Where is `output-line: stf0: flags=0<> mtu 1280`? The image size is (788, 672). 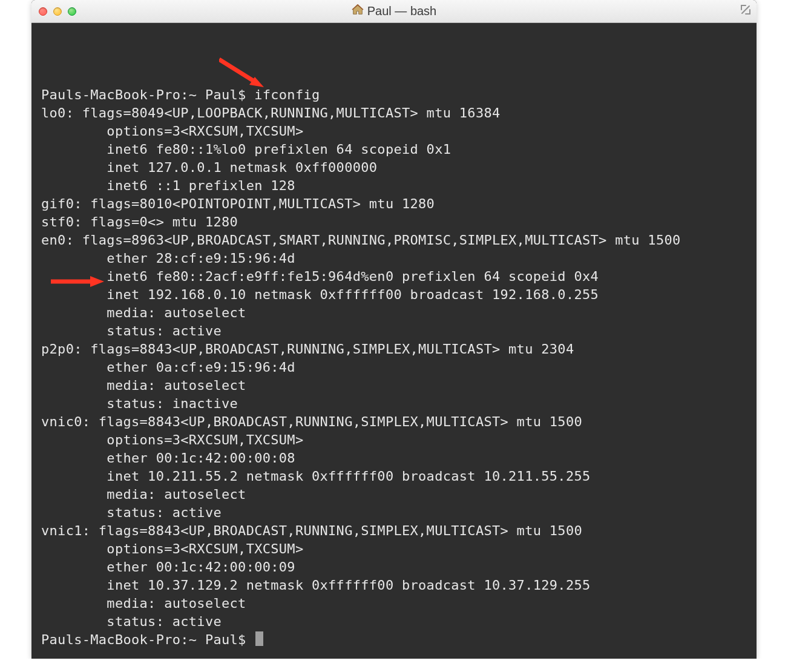
output-line: stf0: flags=0<> mtu 1280 is located at coordinates (139, 222).